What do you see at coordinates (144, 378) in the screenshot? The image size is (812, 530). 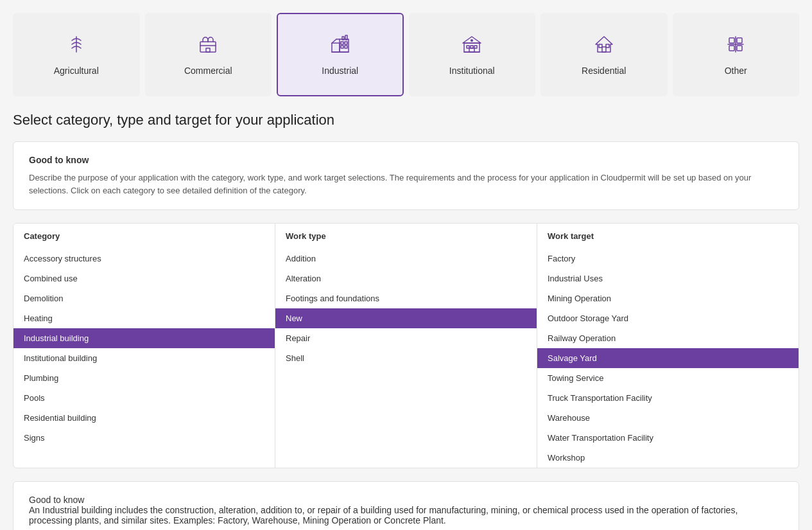 I see `list-item: Plumbing` at bounding box center [144, 378].